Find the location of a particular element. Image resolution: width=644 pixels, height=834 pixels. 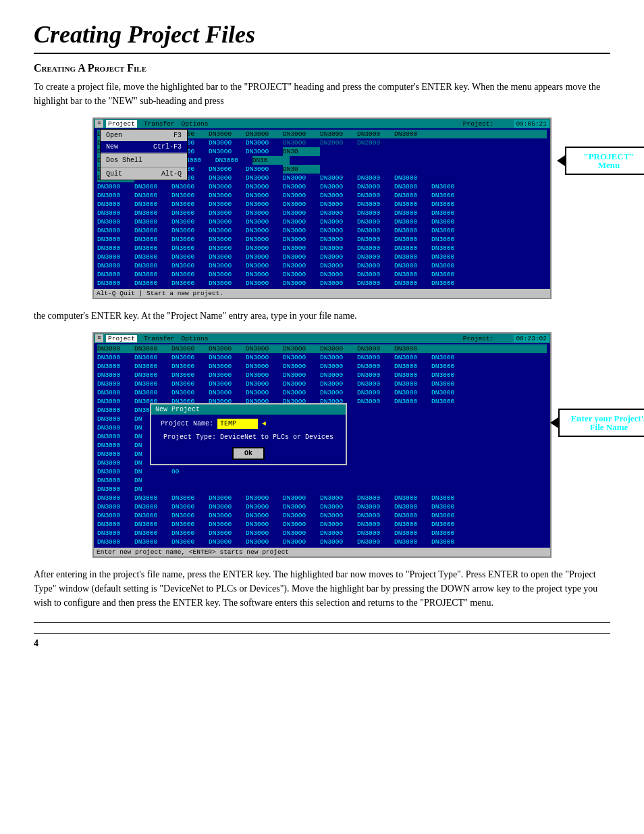

project-name-input: TEMP is located at coordinates (238, 424).